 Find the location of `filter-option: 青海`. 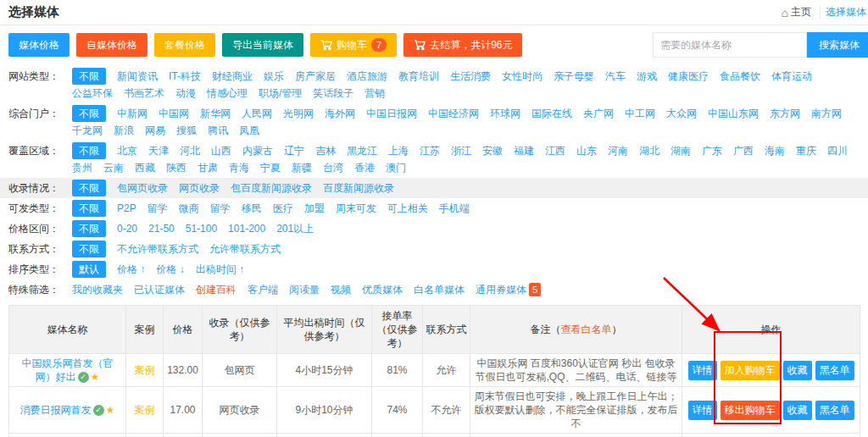

filter-option: 青海 is located at coordinates (239, 168).